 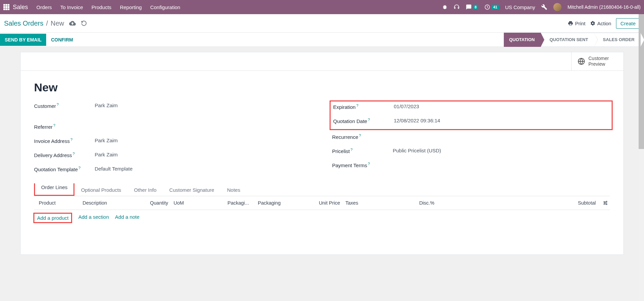 I want to click on col-packaging: Packaging, so click(x=284, y=203).